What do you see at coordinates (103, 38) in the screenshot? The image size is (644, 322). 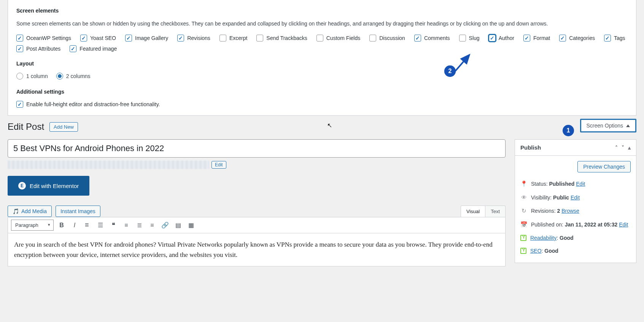 I see `screen-element-label: Yoast SEO` at bounding box center [103, 38].